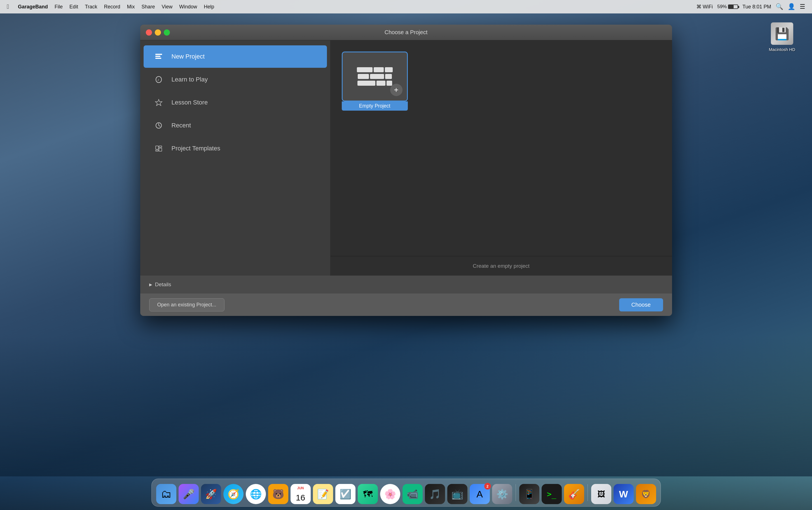 The height and width of the screenshot is (510, 812). Describe the element at coordinates (502, 266) in the screenshot. I see `status-bar: Create an empty project` at that location.